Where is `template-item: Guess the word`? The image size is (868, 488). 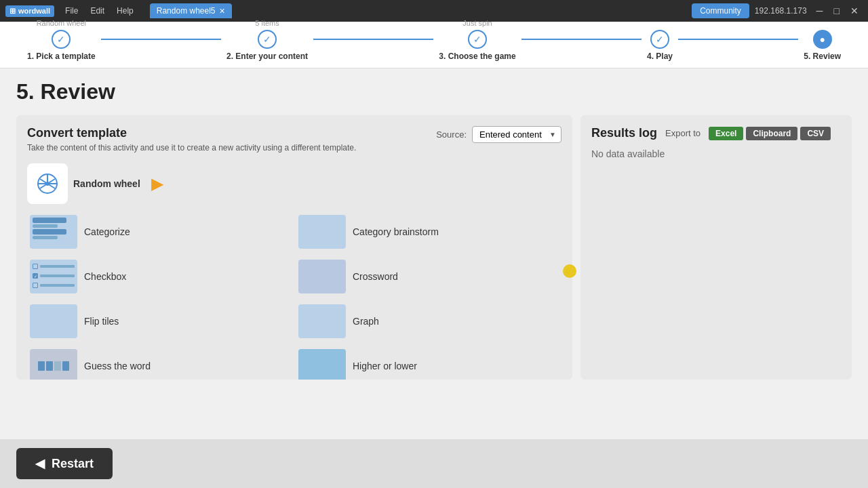
template-item: Guess the word is located at coordinates (159, 363).